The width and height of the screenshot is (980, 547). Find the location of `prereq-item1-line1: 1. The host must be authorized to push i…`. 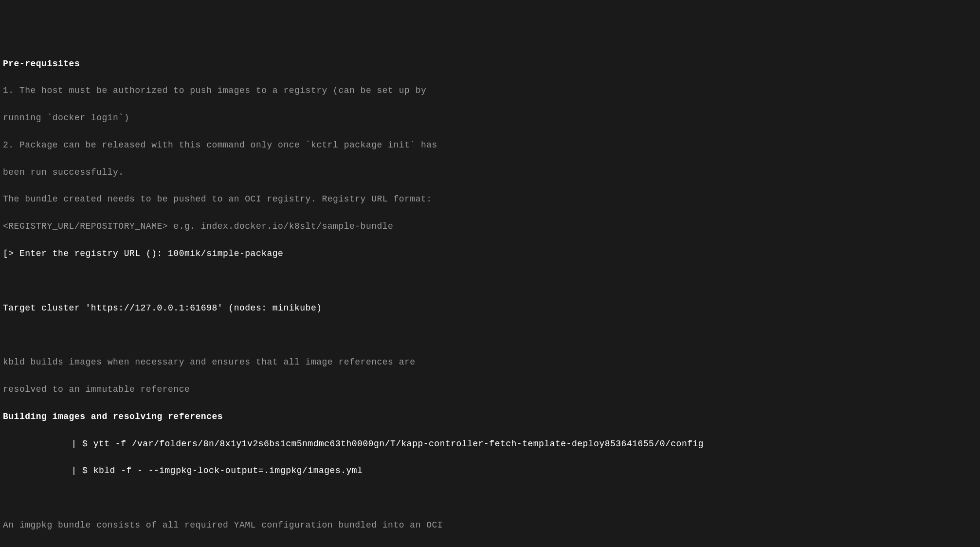

prereq-item1-line1: 1. The host must be authorized to push i… is located at coordinates (490, 91).